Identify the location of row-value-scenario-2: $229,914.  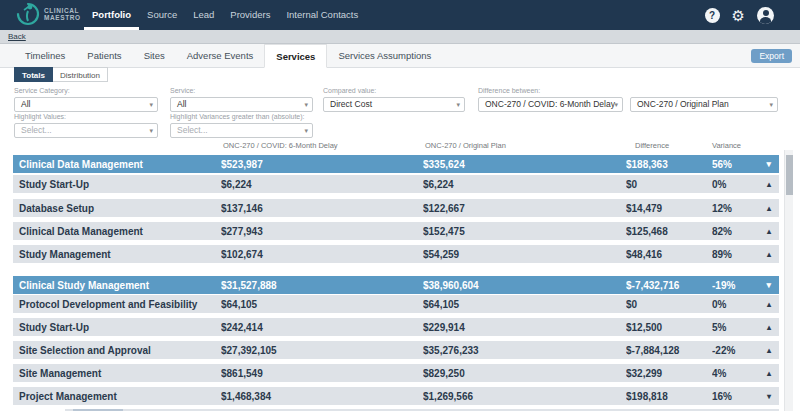
(524, 328).